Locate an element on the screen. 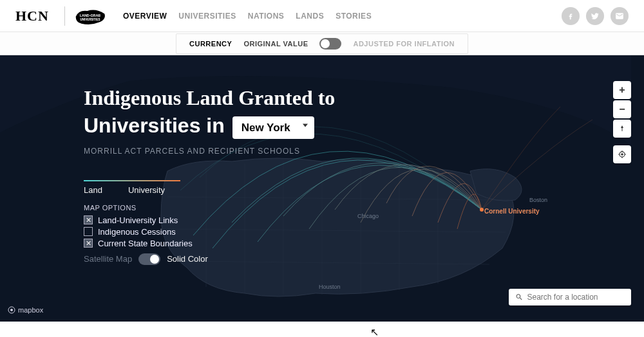  currency-label: CURRENCY is located at coordinates (211, 44).